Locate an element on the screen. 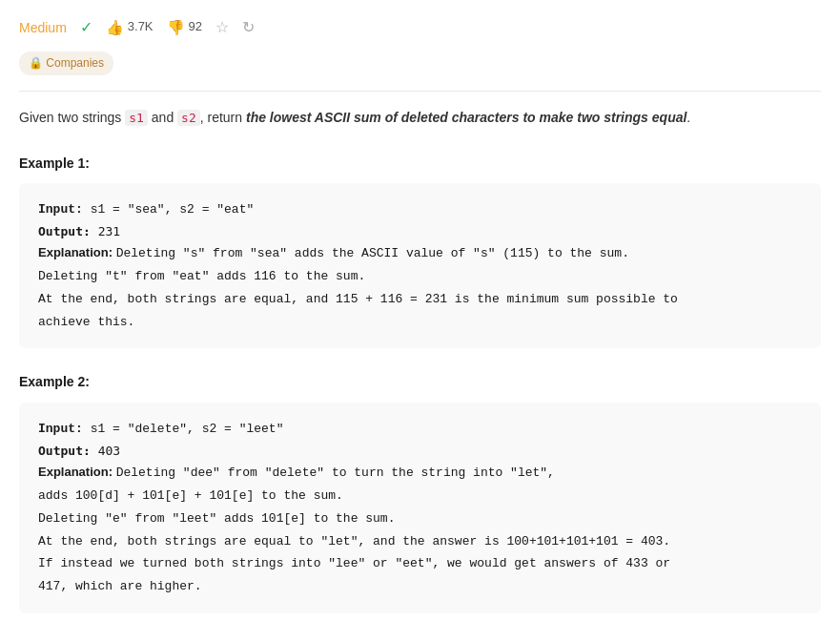 The image size is (840, 621). example-1-explanation: Explanation: Deleting "s" from "sea" add… is located at coordinates (420, 288).